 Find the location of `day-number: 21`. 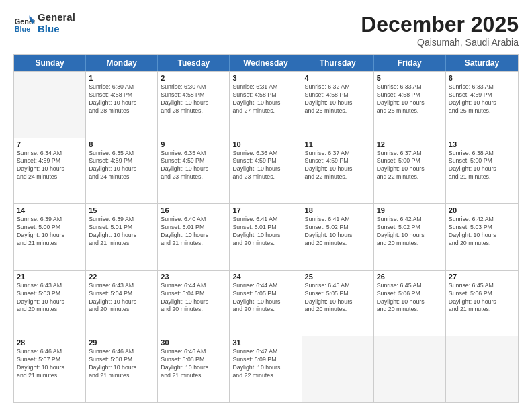

day-number: 21 is located at coordinates (50, 277).